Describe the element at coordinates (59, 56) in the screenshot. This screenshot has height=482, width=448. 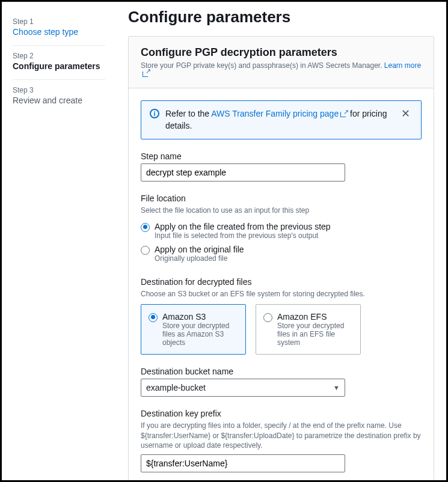
I see `step-number: Step 2` at that location.